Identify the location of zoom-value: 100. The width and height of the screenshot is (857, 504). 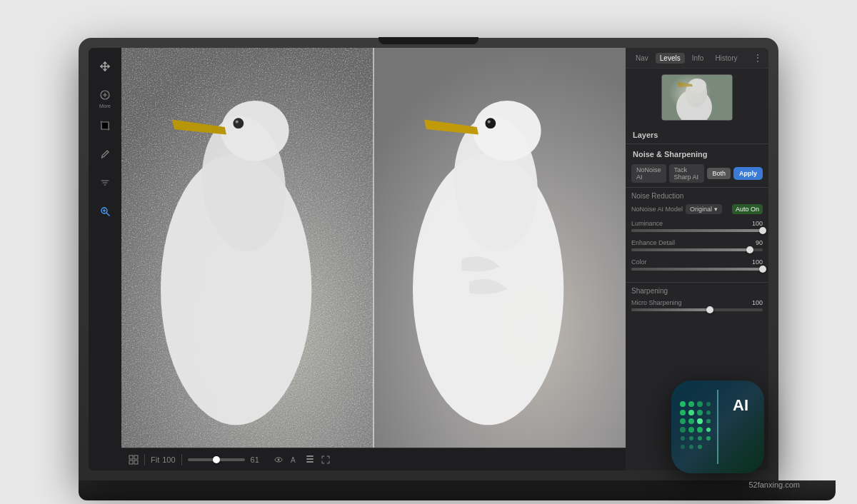
(169, 460).